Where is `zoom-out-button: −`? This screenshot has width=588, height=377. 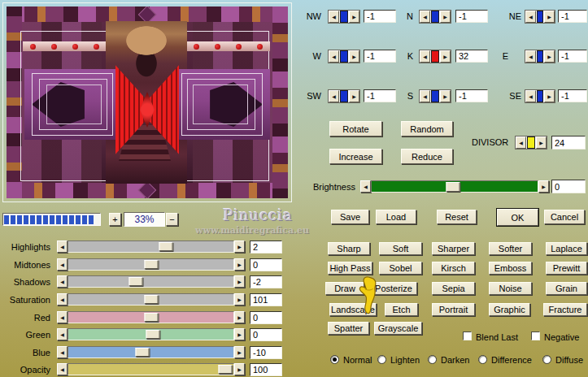
zoom-out-button: − is located at coordinates (172, 219).